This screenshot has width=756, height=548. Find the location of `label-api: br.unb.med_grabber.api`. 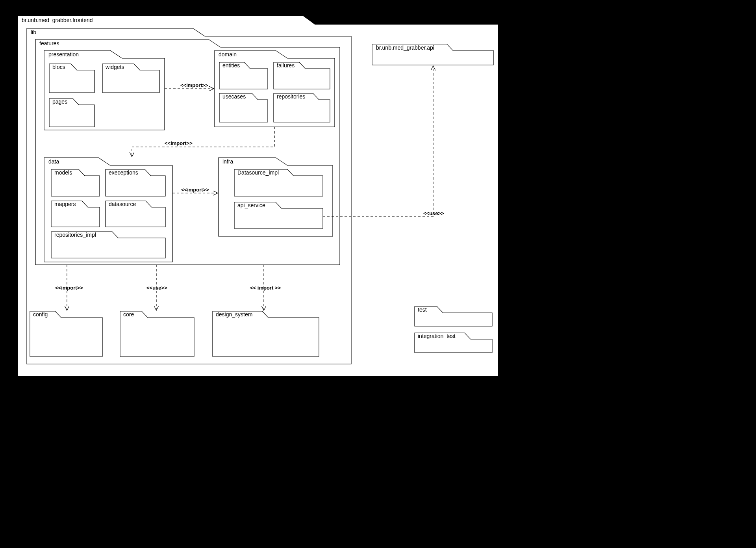

label-api: br.unb.med_grabber.api is located at coordinates (405, 48).